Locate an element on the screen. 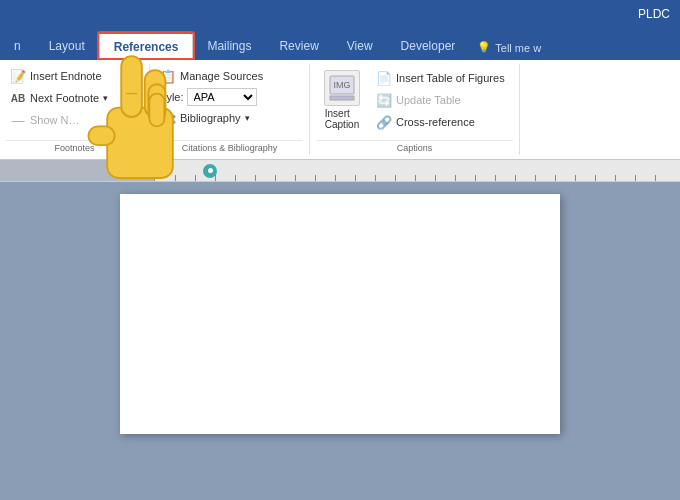 The width and height of the screenshot is (680, 500). title-bar: PLDC is located at coordinates (340, 14).